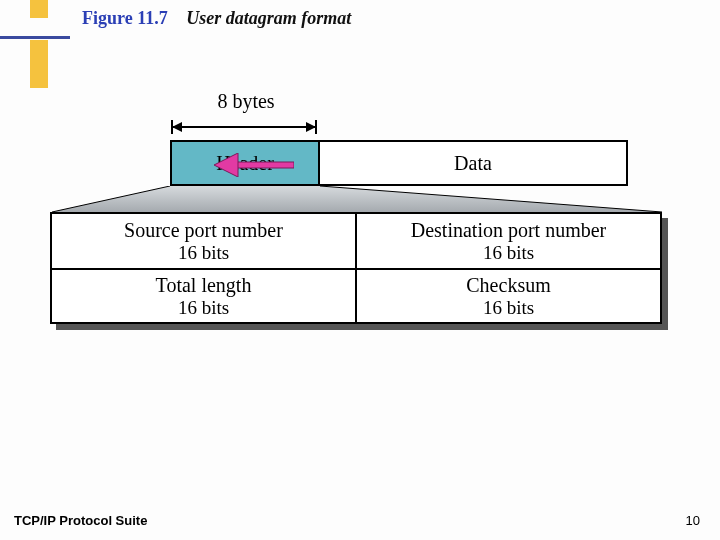 This screenshot has width=720, height=540. What do you see at coordinates (356, 295) in the screenshot?
I see `table-row: Total length 16 bits Checksum 16 bits` at bounding box center [356, 295].